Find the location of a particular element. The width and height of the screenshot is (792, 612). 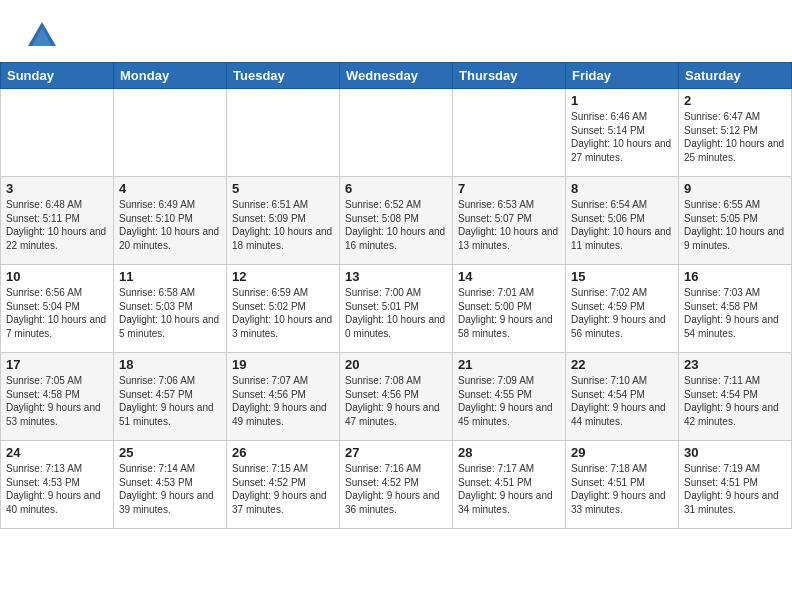

calendar-cell: 6Sunrise: 6:52 AM Sunset: 5:08 PM Daylig… is located at coordinates (396, 221).